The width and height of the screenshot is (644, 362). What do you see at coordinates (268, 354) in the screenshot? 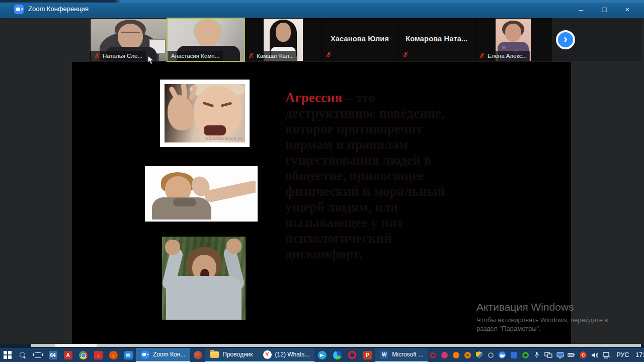
I see `yandex-browser-icon: Y` at bounding box center [268, 354].